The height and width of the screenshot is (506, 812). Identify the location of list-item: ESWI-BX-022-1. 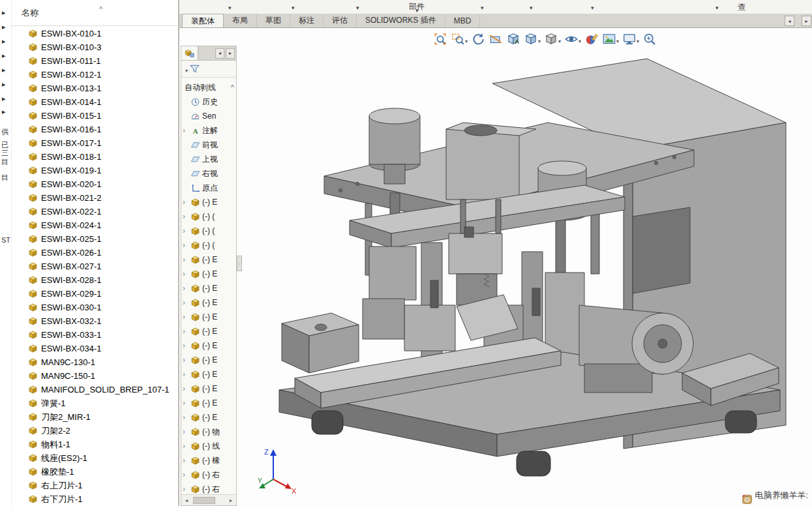
(95, 211).